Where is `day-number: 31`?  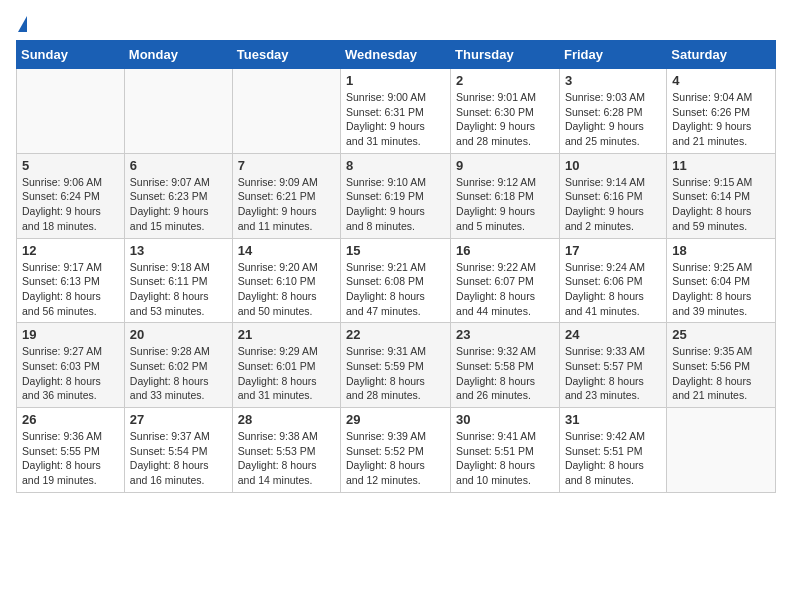 day-number: 31 is located at coordinates (613, 420).